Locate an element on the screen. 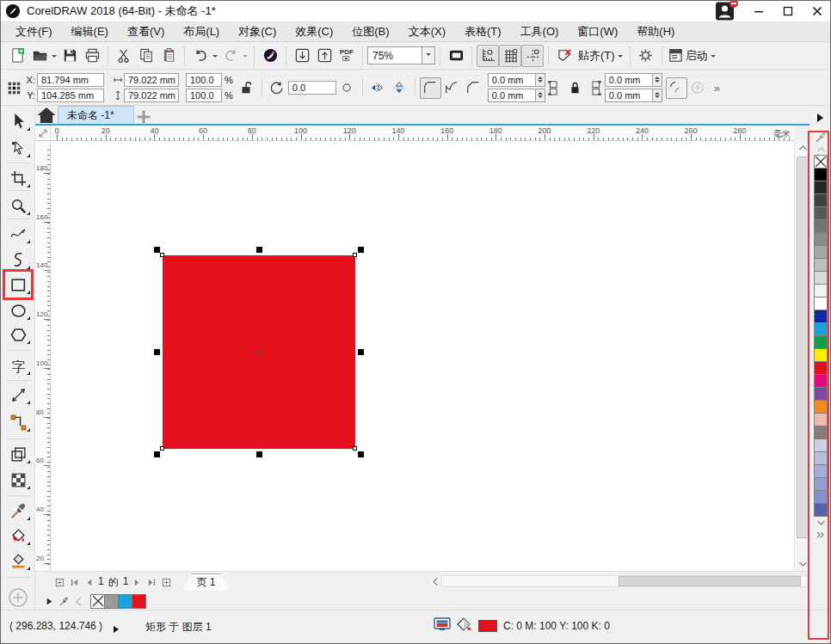 The height and width of the screenshot is (644, 831). add-page-start-button is located at coordinates (60, 582).